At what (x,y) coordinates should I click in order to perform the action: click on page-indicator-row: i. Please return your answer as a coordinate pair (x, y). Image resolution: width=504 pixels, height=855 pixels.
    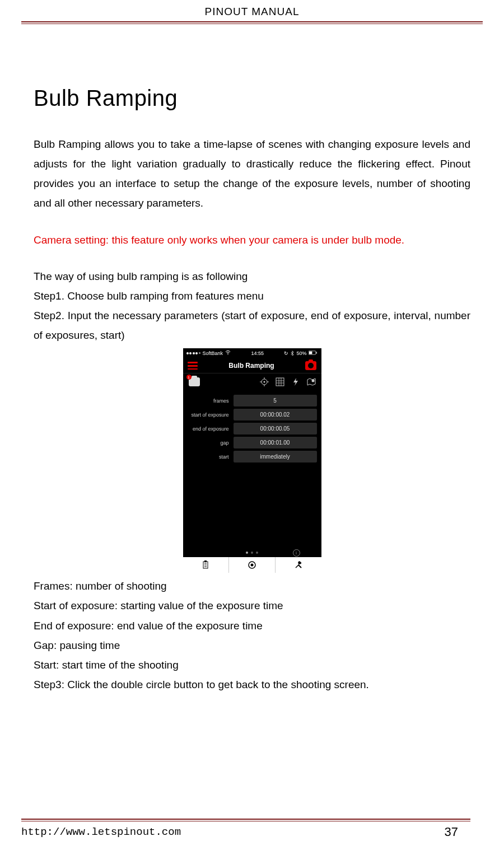
    Looking at the image, I should click on (252, 553).